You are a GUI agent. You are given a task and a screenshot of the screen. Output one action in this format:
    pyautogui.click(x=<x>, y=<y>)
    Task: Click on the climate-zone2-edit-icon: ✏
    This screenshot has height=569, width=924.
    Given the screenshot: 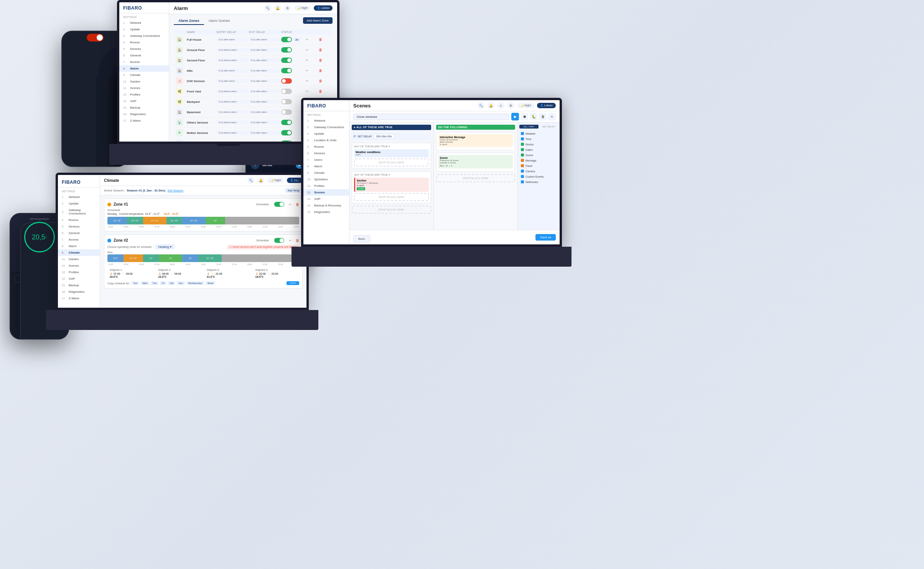 What is the action you would take?
    pyautogui.click(x=290, y=241)
    